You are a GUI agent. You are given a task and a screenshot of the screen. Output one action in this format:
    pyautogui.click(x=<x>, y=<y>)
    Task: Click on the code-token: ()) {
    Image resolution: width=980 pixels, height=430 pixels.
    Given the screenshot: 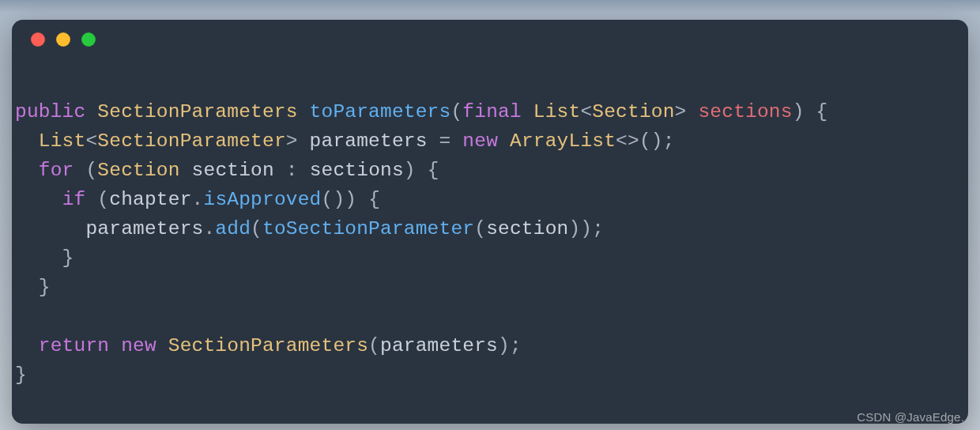 What is the action you would take?
    pyautogui.click(x=351, y=199)
    